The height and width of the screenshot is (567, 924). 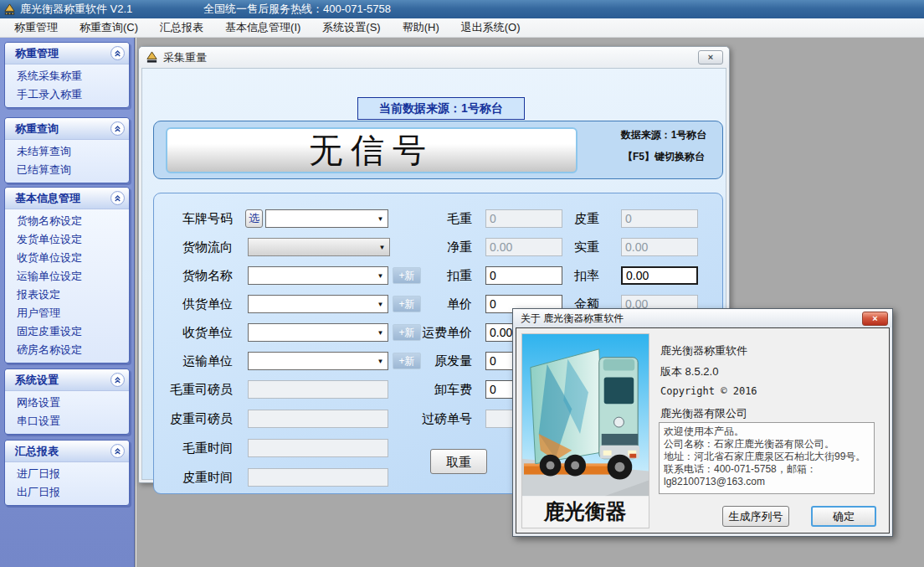 I want to click on gross-label: 毛重, so click(x=418, y=219).